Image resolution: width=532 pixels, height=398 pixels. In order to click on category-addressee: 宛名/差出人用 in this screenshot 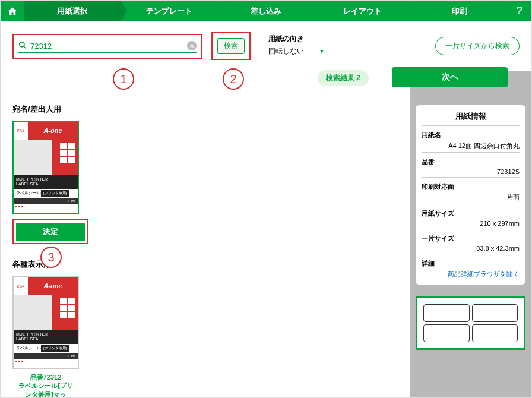, I will do `click(205, 109)`.